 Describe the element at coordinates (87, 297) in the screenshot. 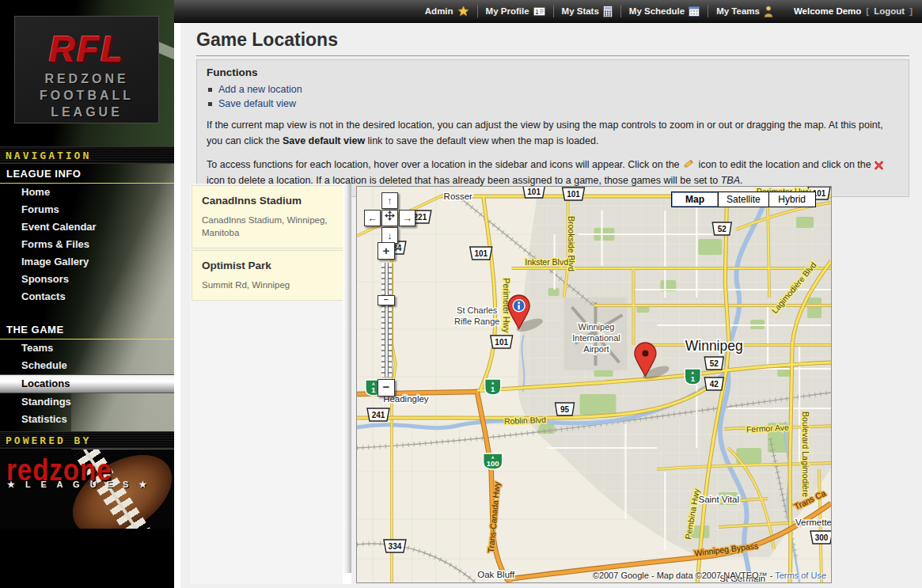

I see `sidebar-item-contacts: Contacts` at that location.